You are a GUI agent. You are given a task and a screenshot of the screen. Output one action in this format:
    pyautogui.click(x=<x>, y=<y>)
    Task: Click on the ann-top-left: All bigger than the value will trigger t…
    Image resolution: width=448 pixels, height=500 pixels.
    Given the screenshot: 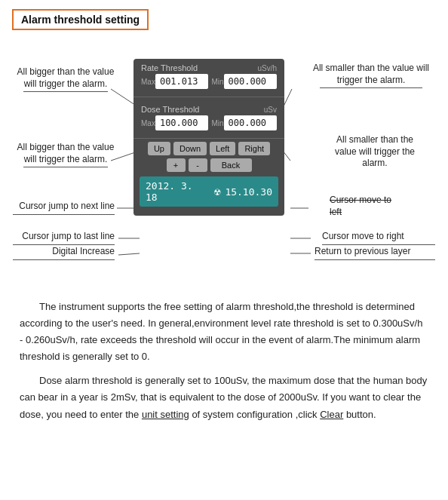 What is the action you would take?
    pyautogui.click(x=66, y=79)
    